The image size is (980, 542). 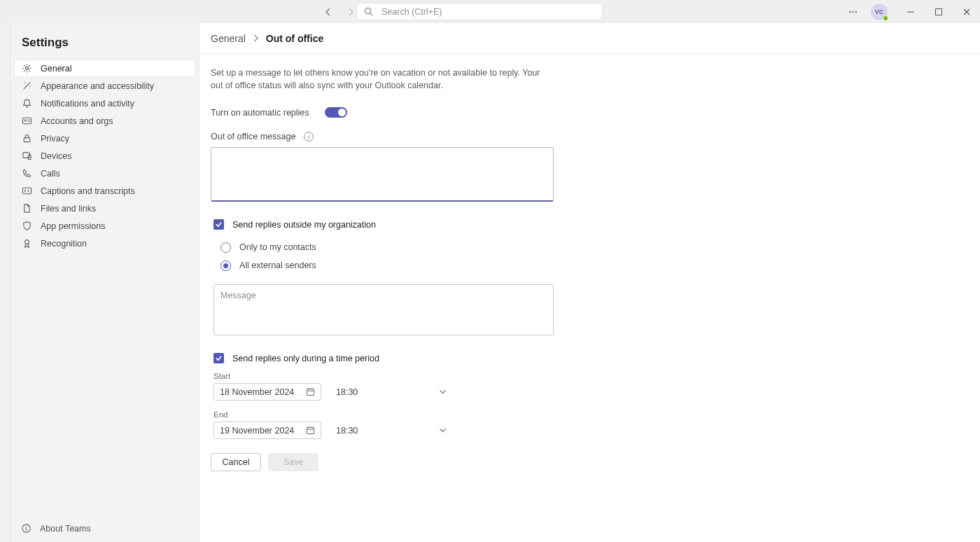 I want to click on maximize-icon, so click(x=939, y=12).